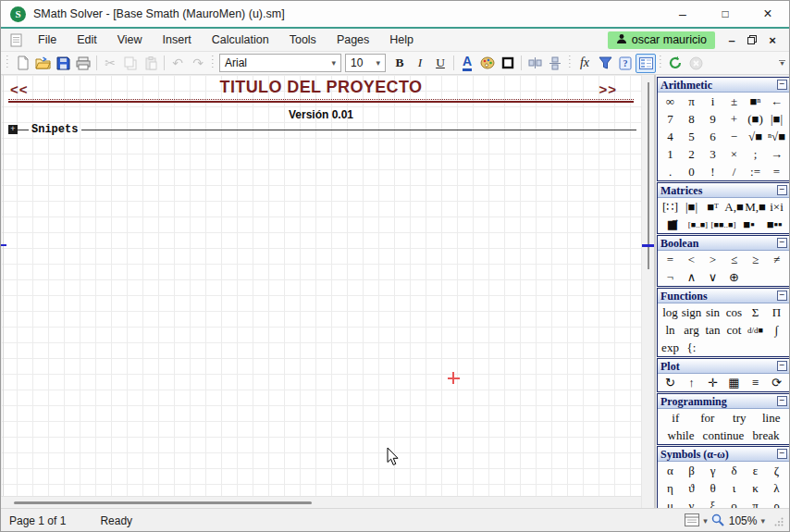 This screenshot has width=790, height=532. Describe the element at coordinates (712, 383) in the screenshot. I see `palette-button: ✛` at that location.